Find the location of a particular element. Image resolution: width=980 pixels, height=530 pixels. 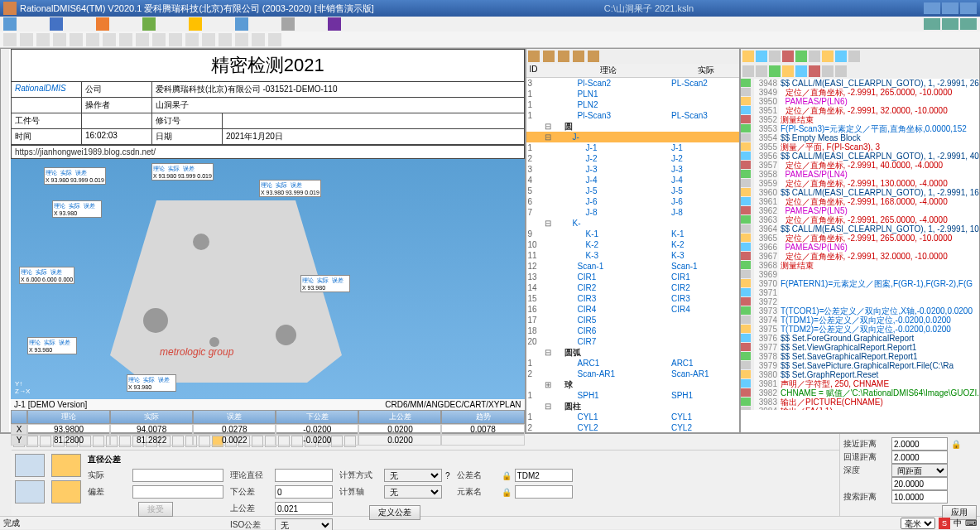

tree-row: 16CIR4CIR4 is located at coordinates (632, 310).